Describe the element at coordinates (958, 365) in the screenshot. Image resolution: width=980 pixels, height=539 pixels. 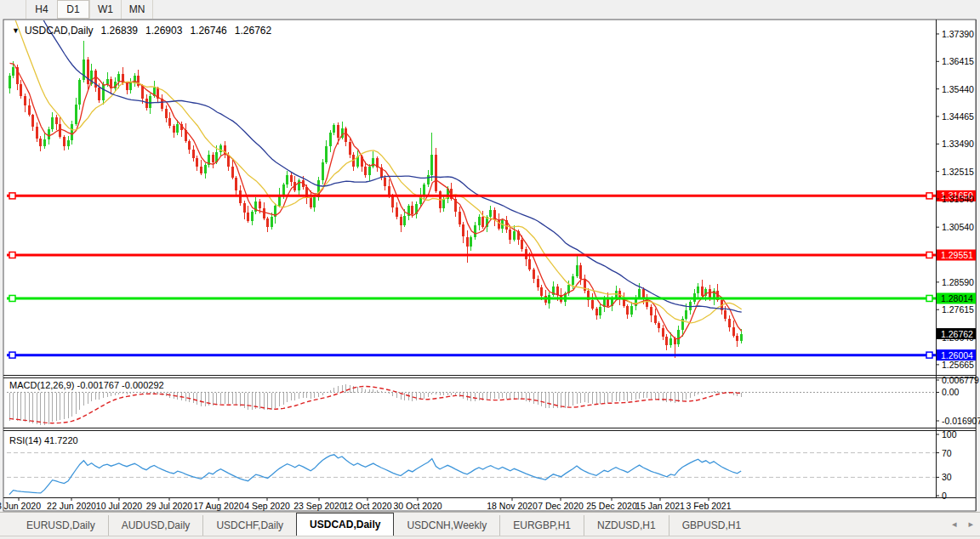
I see `price-tick-label: 1.25665` at that location.